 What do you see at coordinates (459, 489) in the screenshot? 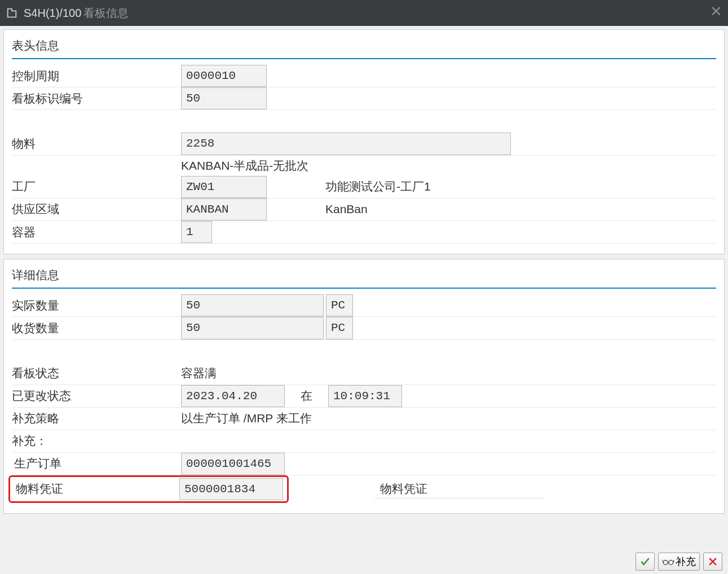
I see `mat-doc-side-input` at bounding box center [459, 489].